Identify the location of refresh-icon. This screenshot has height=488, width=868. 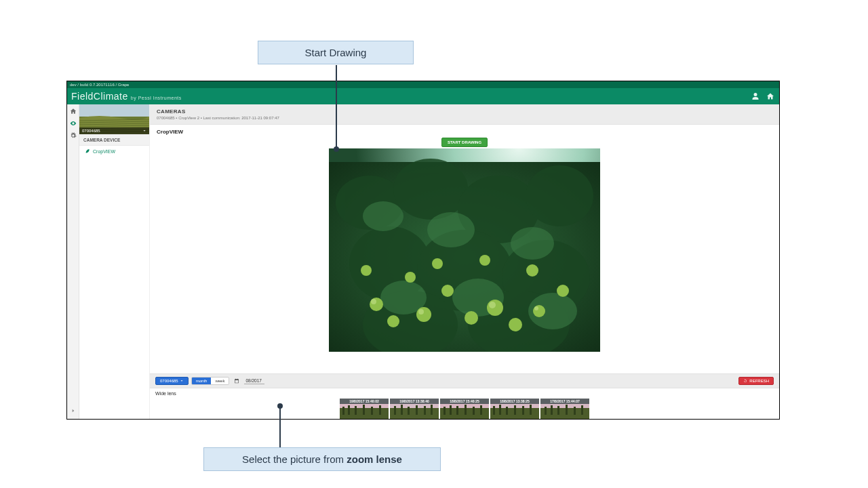
(745, 381).